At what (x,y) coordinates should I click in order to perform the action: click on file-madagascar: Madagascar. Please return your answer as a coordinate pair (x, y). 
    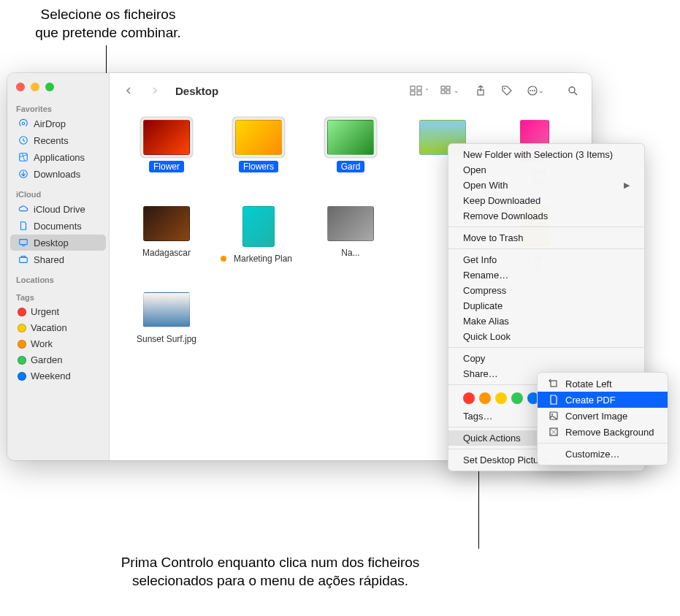
    Looking at the image, I should click on (167, 239).